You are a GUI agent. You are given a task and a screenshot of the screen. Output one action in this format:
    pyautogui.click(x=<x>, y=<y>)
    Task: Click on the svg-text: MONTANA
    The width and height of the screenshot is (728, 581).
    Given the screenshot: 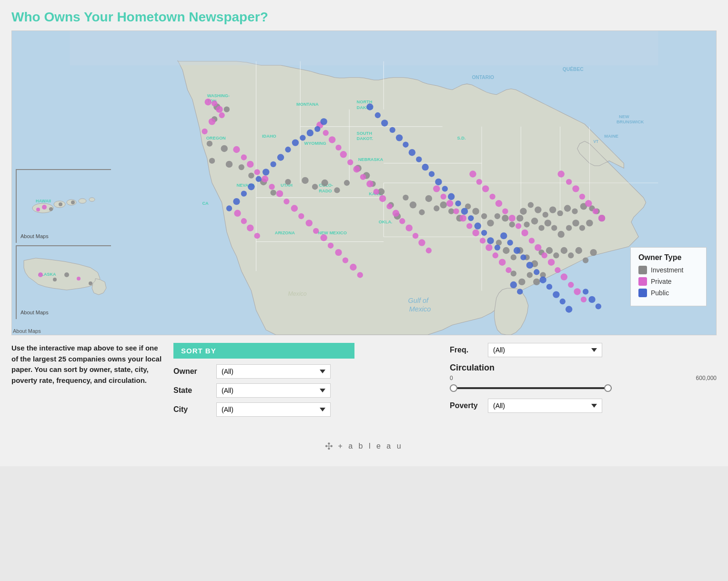 What is the action you would take?
    pyautogui.click(x=308, y=104)
    